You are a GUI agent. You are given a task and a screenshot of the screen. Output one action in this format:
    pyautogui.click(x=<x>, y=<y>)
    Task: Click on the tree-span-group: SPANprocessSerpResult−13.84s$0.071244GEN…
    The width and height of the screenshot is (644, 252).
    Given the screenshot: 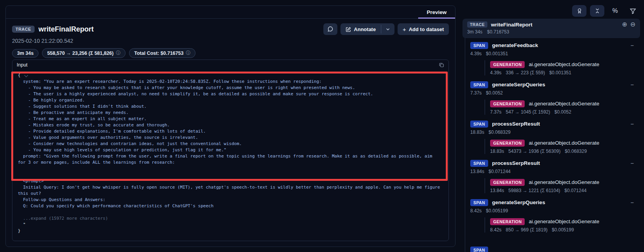 What is the action you would take?
    pyautogui.click(x=555, y=176)
    